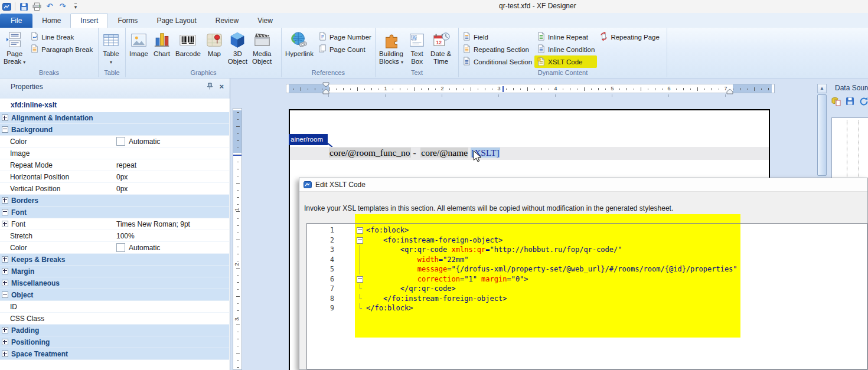 This screenshot has width=868, height=370. Describe the element at coordinates (154, 224) in the screenshot. I see `property-value: Times New Roman; 9pt` at that location.